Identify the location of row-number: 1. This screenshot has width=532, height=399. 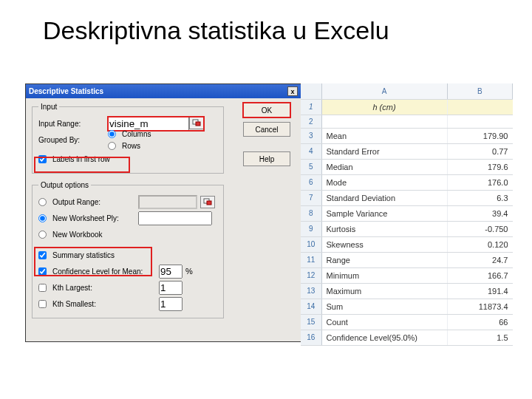
(311, 106).